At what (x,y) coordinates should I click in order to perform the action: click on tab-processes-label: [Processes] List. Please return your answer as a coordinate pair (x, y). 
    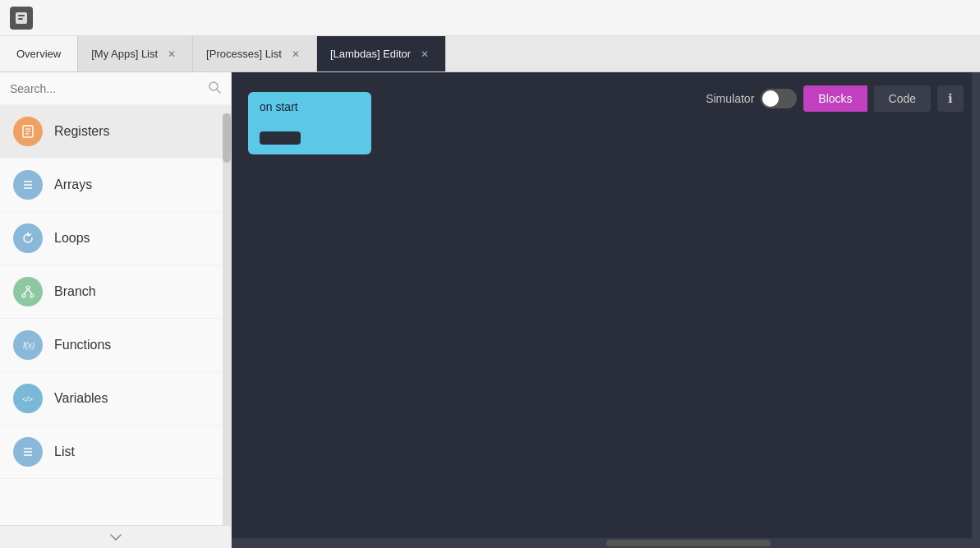
    Looking at the image, I should click on (244, 54).